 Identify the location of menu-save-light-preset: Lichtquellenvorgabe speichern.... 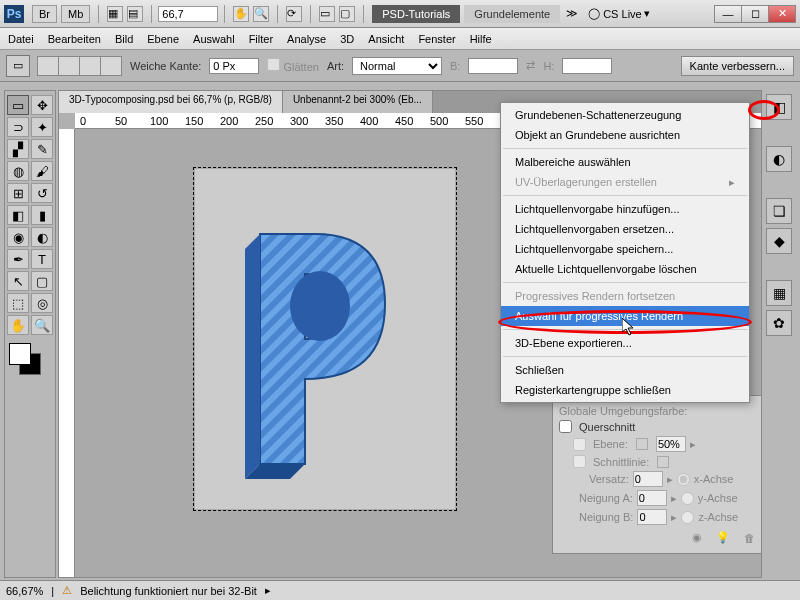
(625, 249).